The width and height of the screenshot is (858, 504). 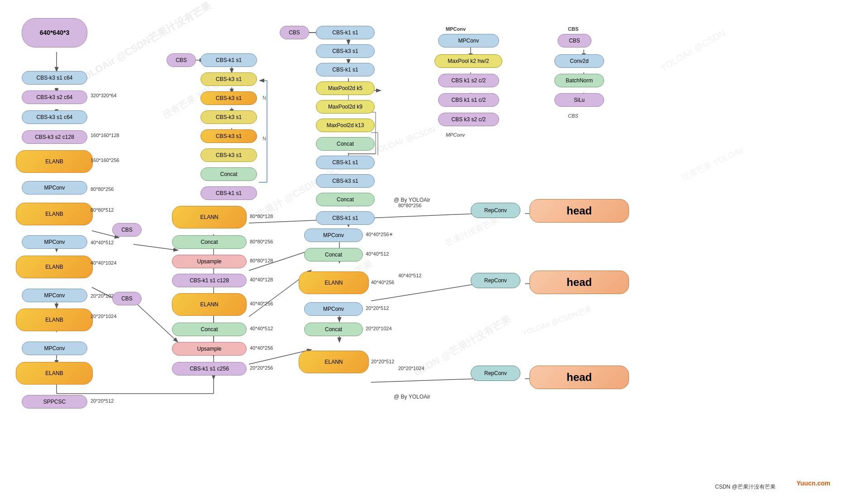 What do you see at coordinates (334, 309) in the screenshot?
I see `mpconv-neck-2: MPConv` at bounding box center [334, 309].